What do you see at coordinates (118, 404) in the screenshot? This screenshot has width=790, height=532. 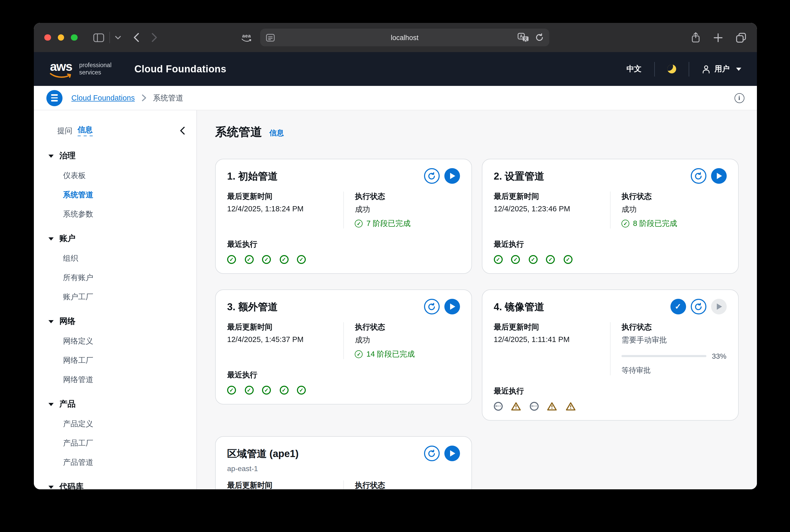 I see `sidebar-section-header: 产品` at bounding box center [118, 404].